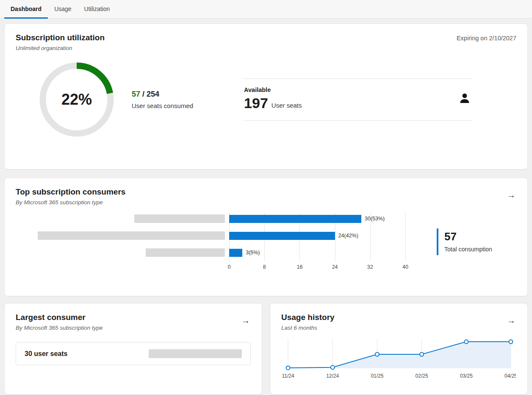 This screenshot has height=395, width=532. Describe the element at coordinates (511, 195) in the screenshot. I see `top-consumers-details-arrow-icon: →` at that location.